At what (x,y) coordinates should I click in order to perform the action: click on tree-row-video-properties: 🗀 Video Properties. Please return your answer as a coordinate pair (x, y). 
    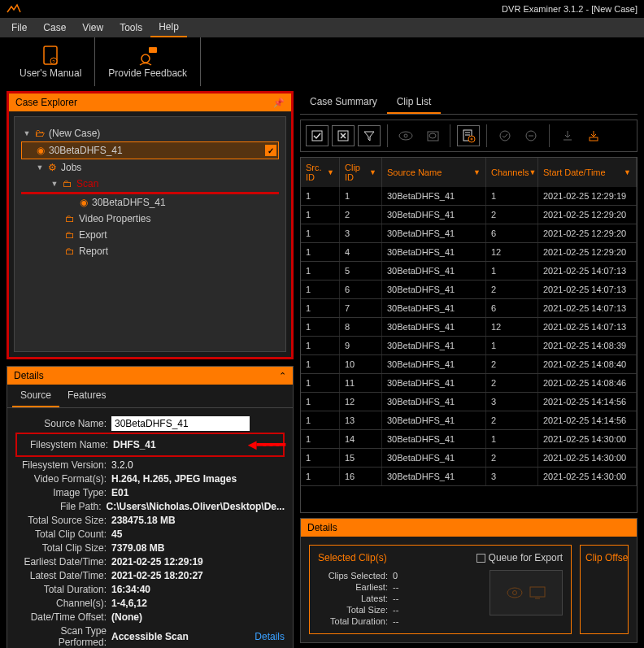
    Looking at the image, I should click on (150, 219).